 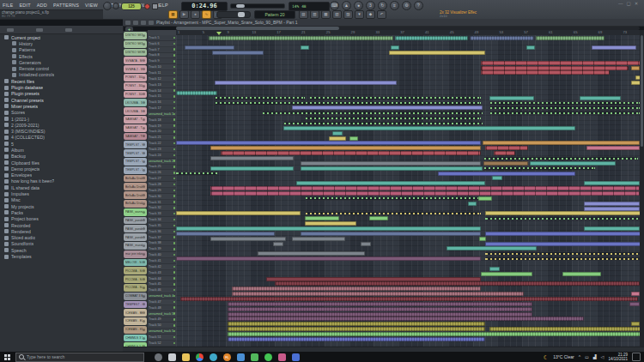 What do you see at coordinates (161, 326) in the screenshot?
I see `track-row: Track 50` at bounding box center [161, 326].